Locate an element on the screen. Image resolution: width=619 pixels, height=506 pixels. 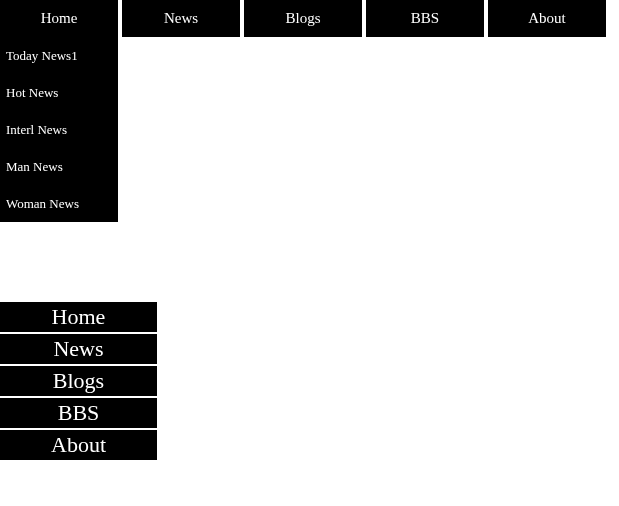
submenu-hot-news: Hot News is located at coordinates (59, 92).